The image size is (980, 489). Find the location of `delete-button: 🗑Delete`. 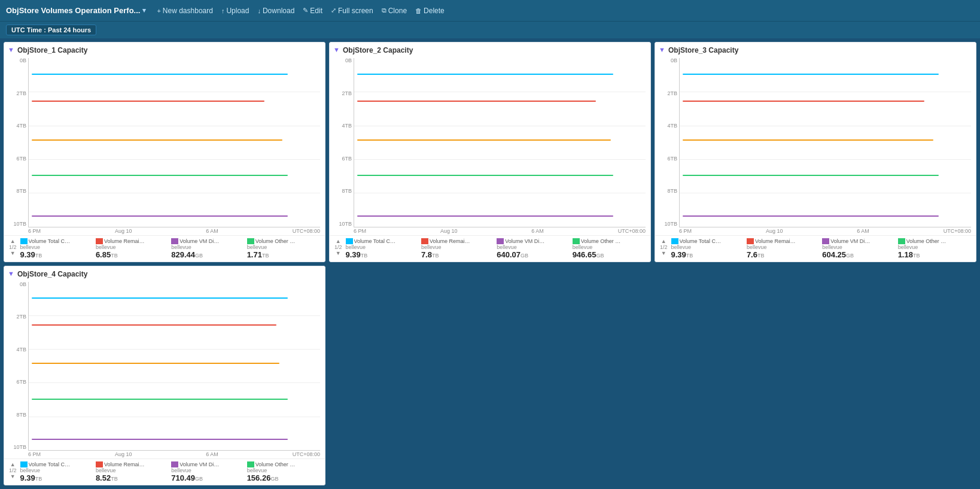

delete-button: 🗑Delete is located at coordinates (430, 11).